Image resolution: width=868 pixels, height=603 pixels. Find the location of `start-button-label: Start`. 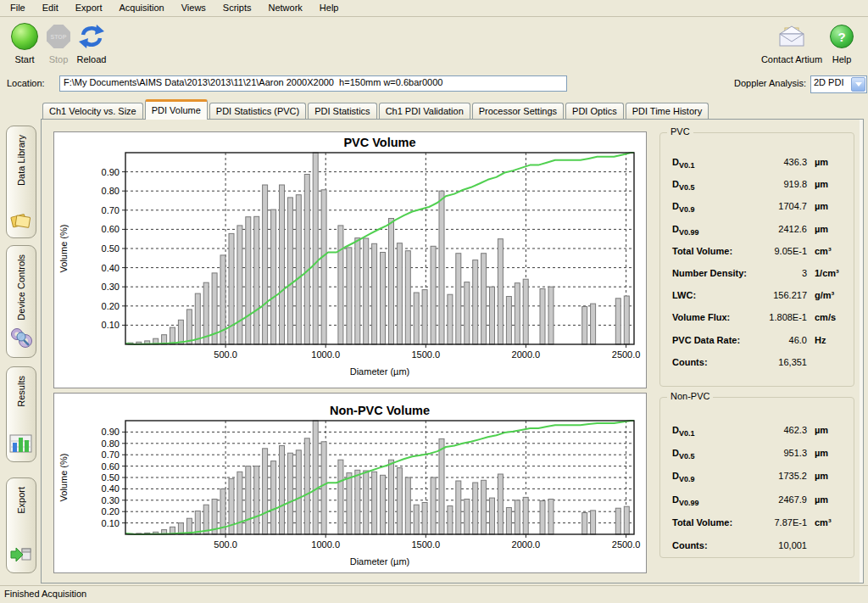

start-button-label: Start is located at coordinates (25, 59).